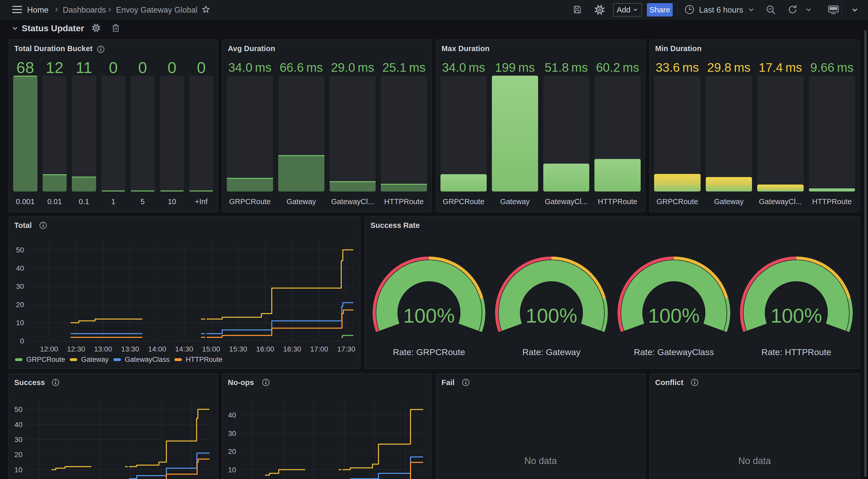 Image resolution: width=868 pixels, height=479 pixels. What do you see at coordinates (319, 349) in the screenshot?
I see `svg-text: 17:00` at bounding box center [319, 349].